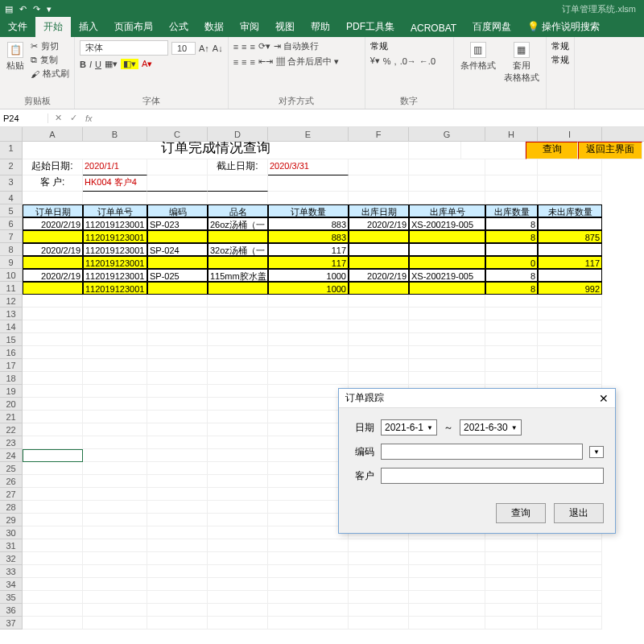 Image resolution: width=644 pixels, height=644 pixels. Describe the element at coordinates (177, 211) in the screenshot. I see `cell: 编码` at that location.